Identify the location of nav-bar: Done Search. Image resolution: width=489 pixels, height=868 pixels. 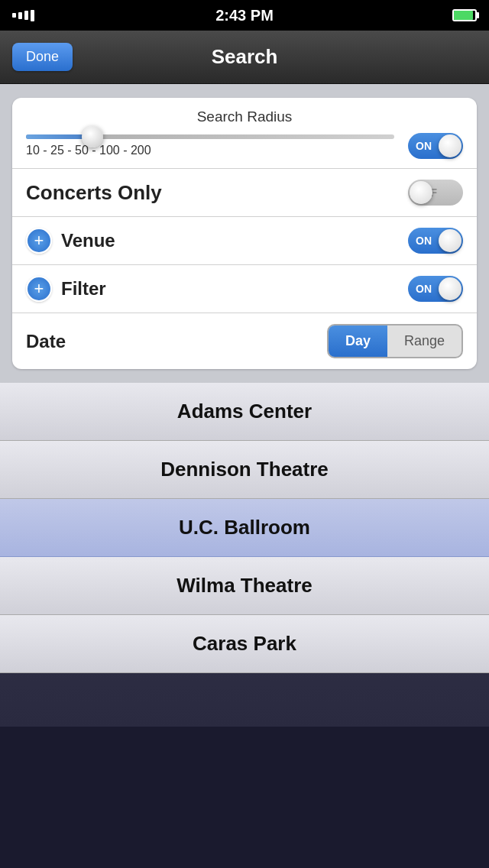
(244, 57).